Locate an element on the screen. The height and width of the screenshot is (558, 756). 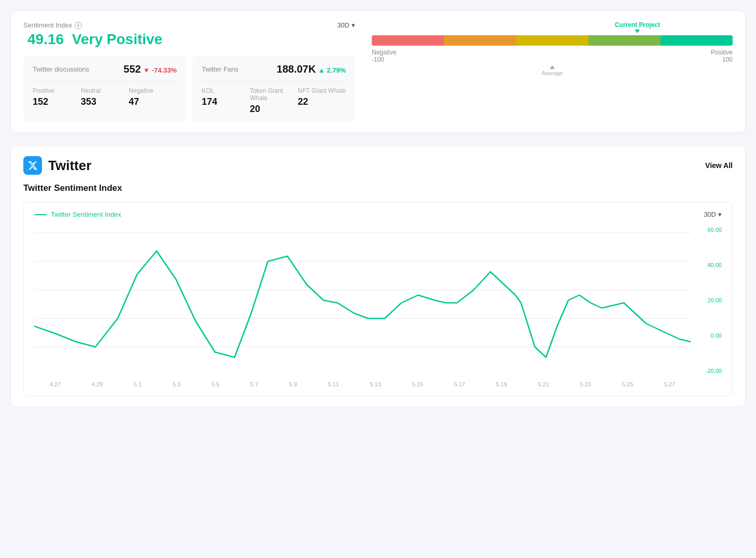
negative-col: Negative 47 is located at coordinates (152, 97).